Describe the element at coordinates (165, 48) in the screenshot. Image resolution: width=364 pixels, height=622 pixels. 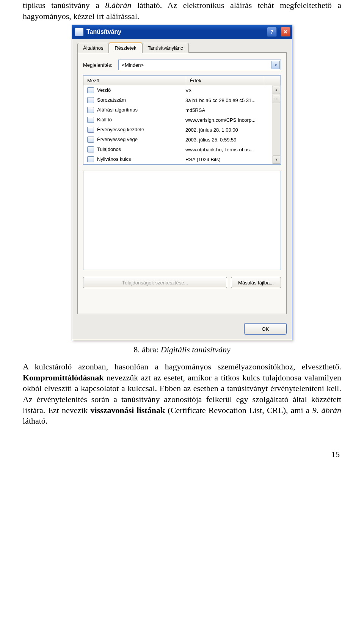
I see `tab-certpath: Tanúsítványlánc` at that location.